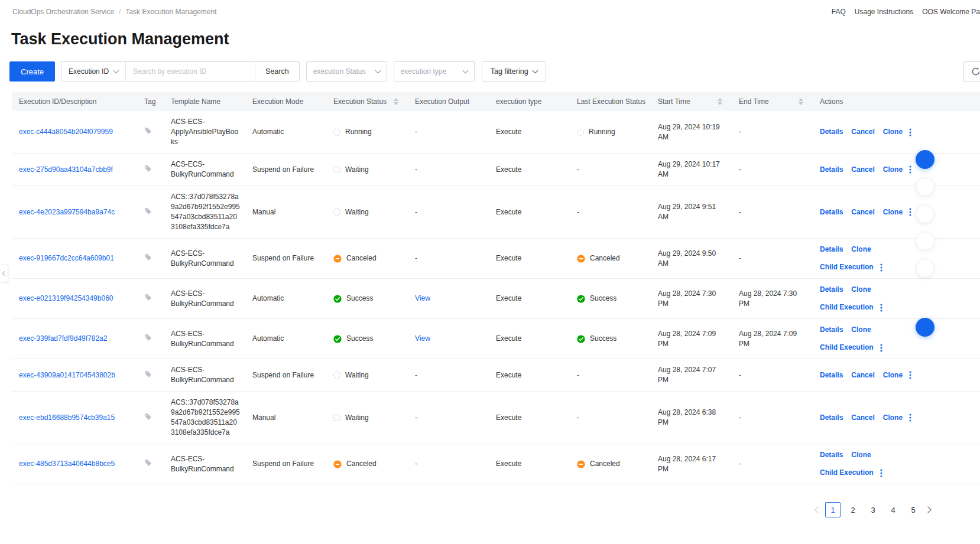 This screenshot has height=544, width=980. Describe the element at coordinates (605, 464) in the screenshot. I see `last-execution-status-label: Canceled` at that location.